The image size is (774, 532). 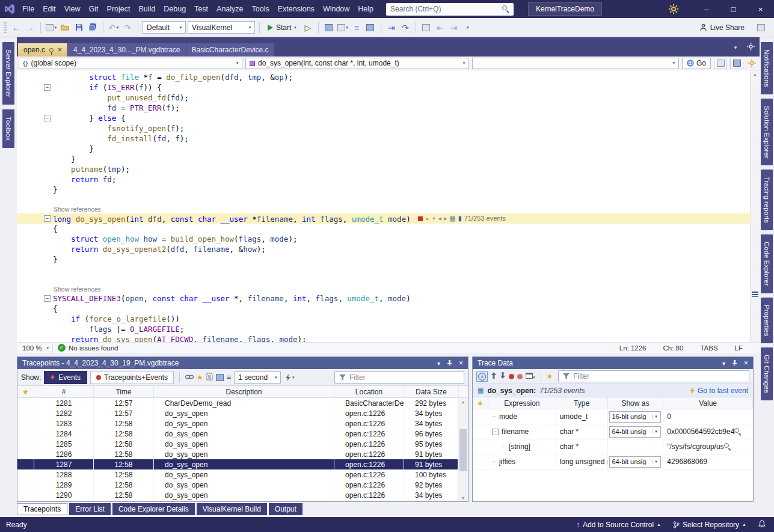 I want to click on redo-button: ↷, so click(x=127, y=28).